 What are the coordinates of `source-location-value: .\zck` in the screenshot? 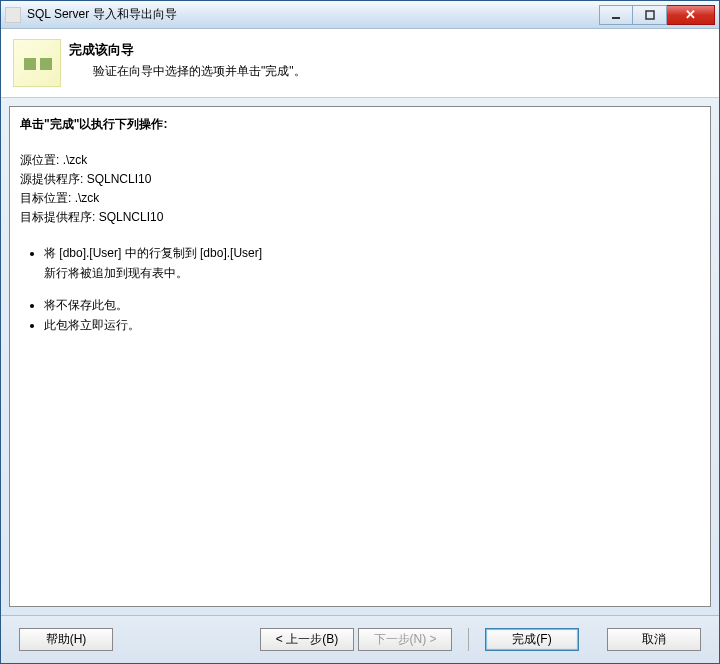 It's located at (76, 160).